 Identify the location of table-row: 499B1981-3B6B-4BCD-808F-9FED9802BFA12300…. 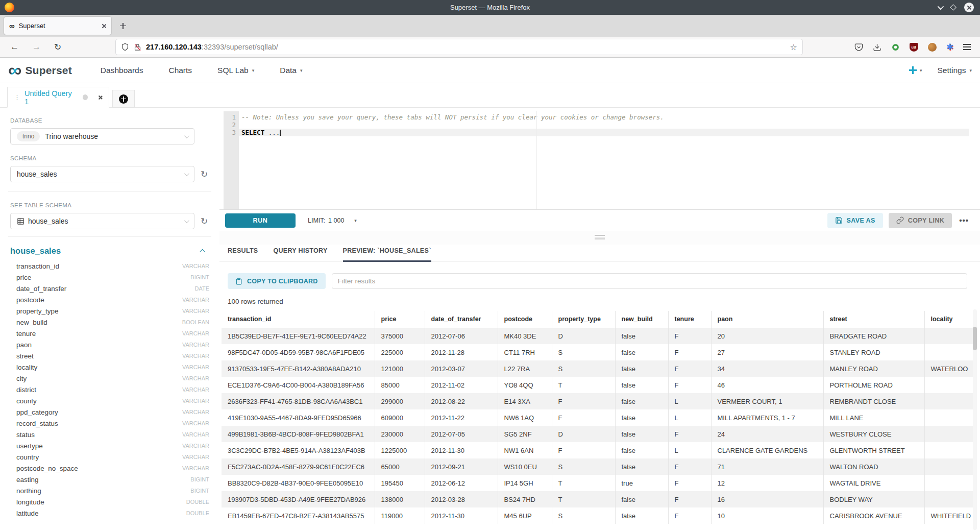
(597, 434).